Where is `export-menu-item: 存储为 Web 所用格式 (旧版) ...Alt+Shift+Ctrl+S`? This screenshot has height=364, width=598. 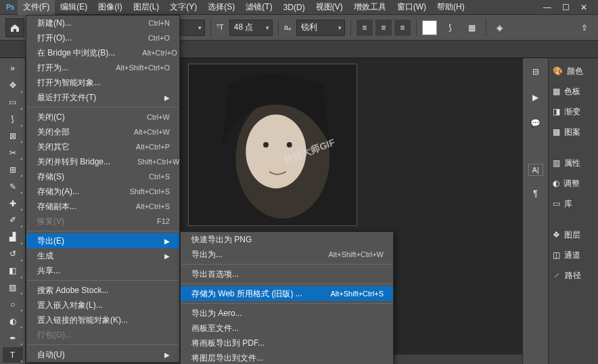 export-menu-item: 存储为 Web 所用格式 (旧版) ...Alt+Shift+Ctrl+S is located at coordinates (287, 294).